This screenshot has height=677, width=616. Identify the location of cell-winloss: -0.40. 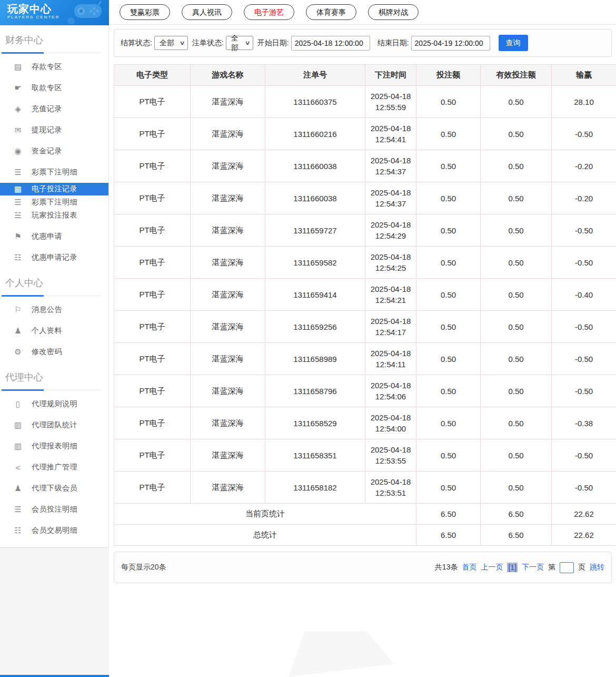
(584, 295).